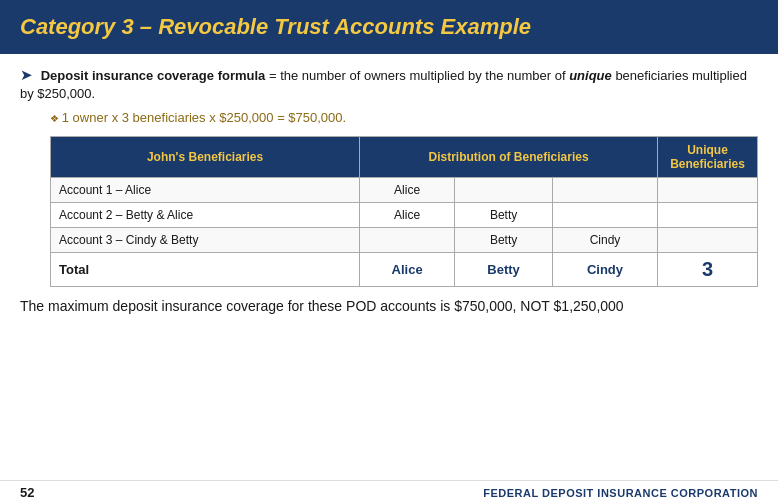 This screenshot has width=778, height=504. What do you see at coordinates (620, 493) in the screenshot?
I see `footer-logo: FEDERAL DEPOSIT INSURANCE CORPORATION` at bounding box center [620, 493].